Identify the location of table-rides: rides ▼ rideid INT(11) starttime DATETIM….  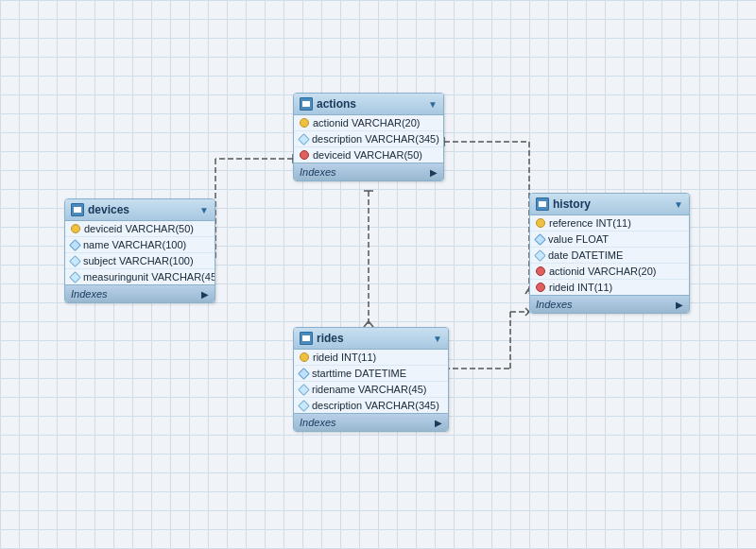
(370, 380).